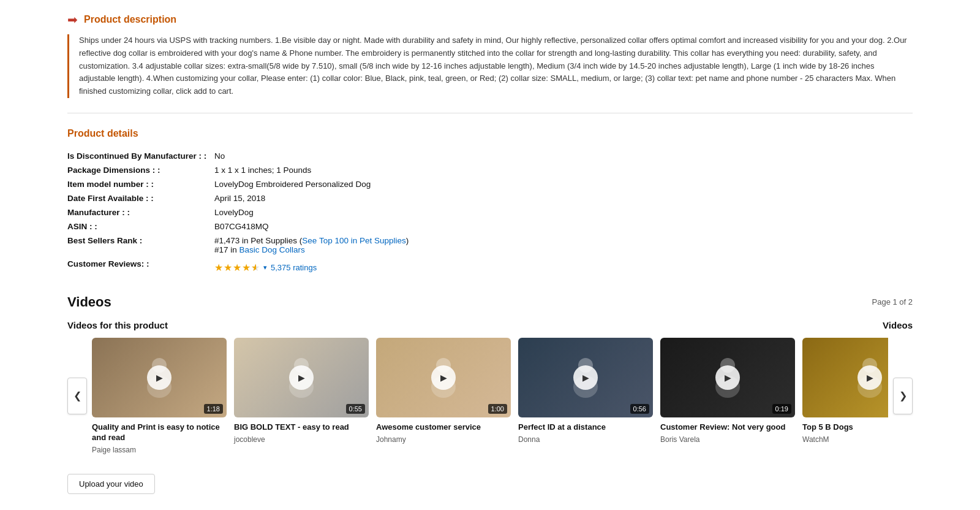  What do you see at coordinates (586, 440) in the screenshot?
I see `video-author: Donna` at bounding box center [586, 440].